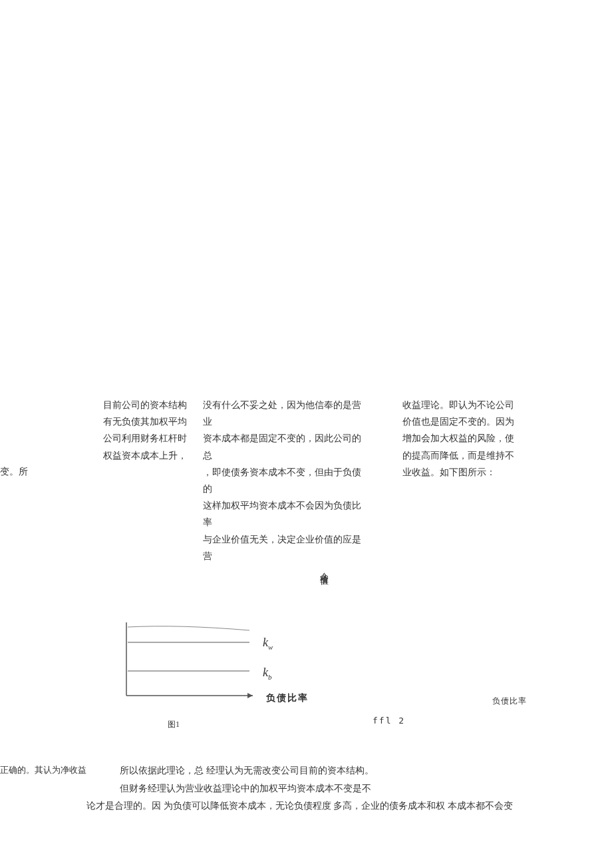  I want to click on text-line: 这样加权平均资本成本不会因为负债比率, so click(286, 514).